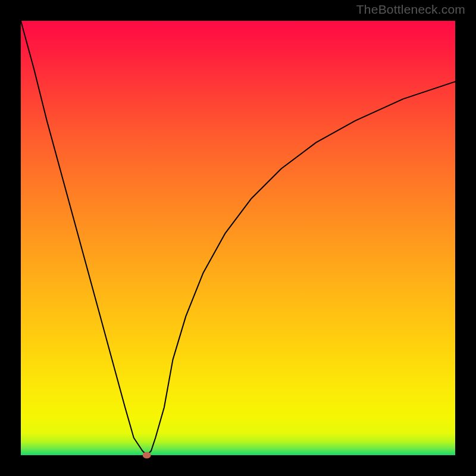 Image resolution: width=476 pixels, height=476 pixels. I want to click on watermark-text: TheBottleneck.com, so click(411, 10).